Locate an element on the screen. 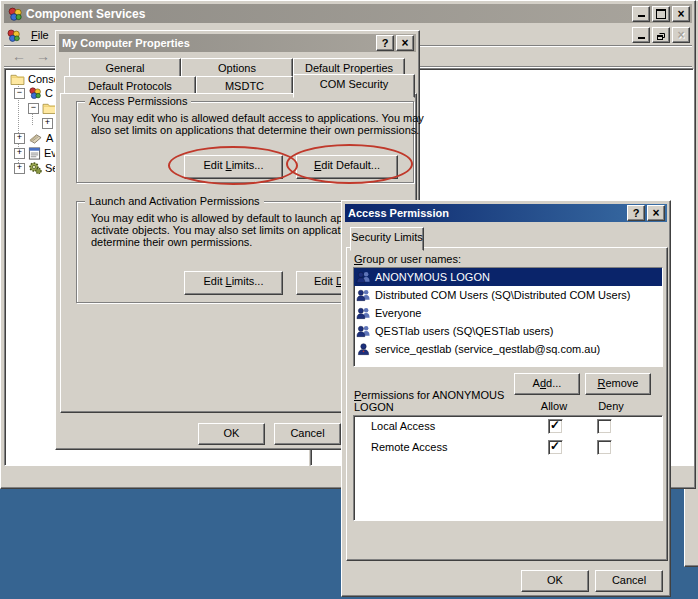 This screenshot has width=698, height=599. maximize-icon is located at coordinates (661, 14).